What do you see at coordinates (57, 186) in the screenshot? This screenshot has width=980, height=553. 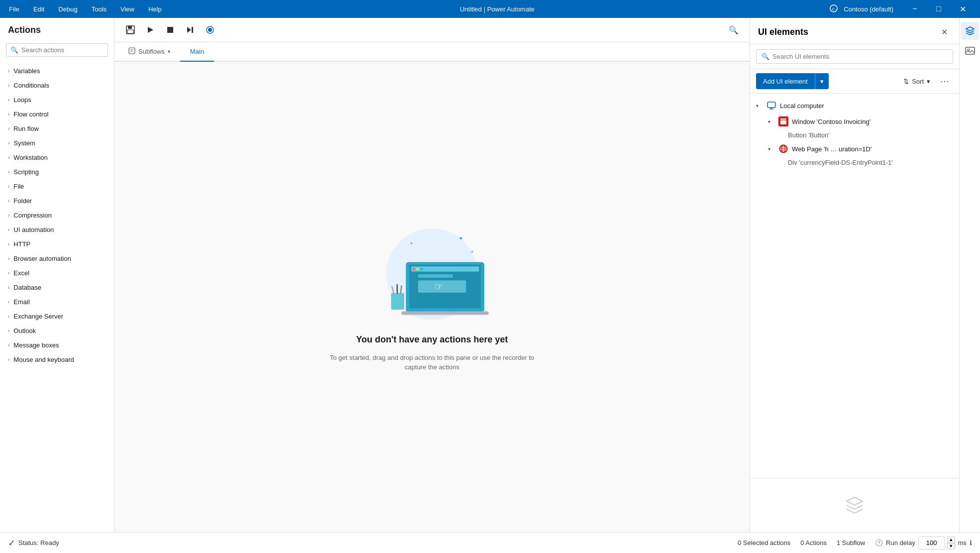 I see `action-item-file: › File` at bounding box center [57, 186].